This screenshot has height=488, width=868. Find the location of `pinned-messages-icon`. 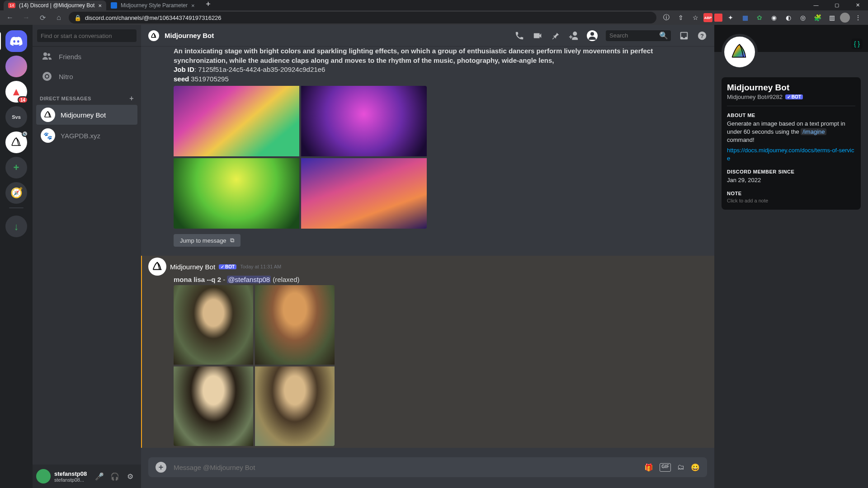

pinned-messages-icon is located at coordinates (556, 36).